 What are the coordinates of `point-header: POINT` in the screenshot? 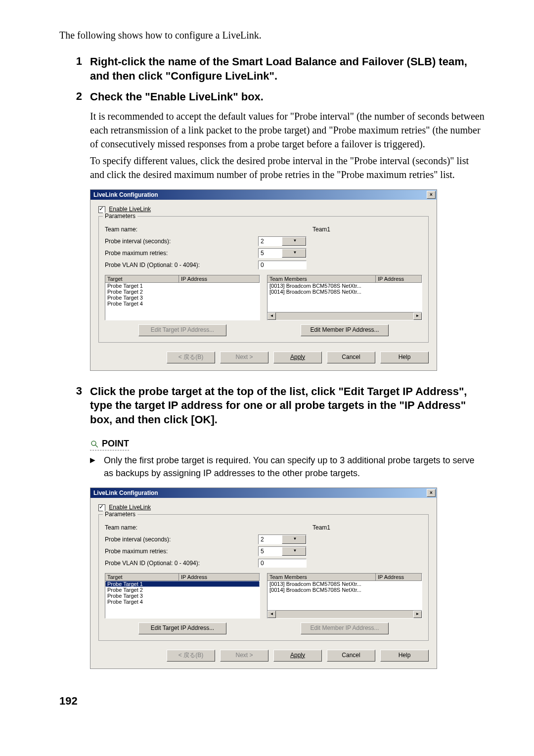 It's located at (110, 445).